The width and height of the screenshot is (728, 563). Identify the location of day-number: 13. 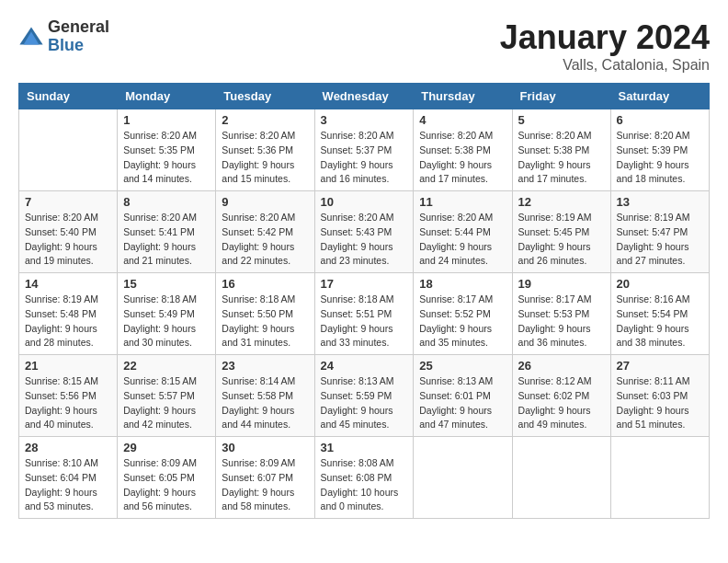
(660, 202).